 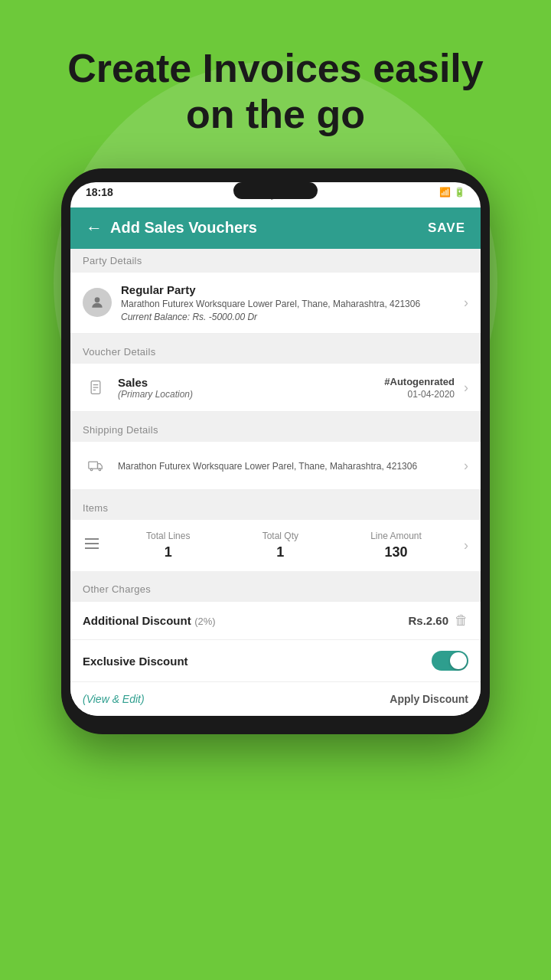 I want to click on list-svg-icon, so click(x=92, y=544).